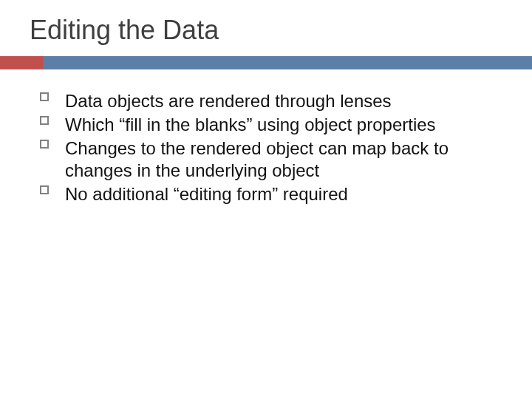  What do you see at coordinates (207, 194) in the screenshot?
I see `bullet-text: No additional “editing form” required` at bounding box center [207, 194].